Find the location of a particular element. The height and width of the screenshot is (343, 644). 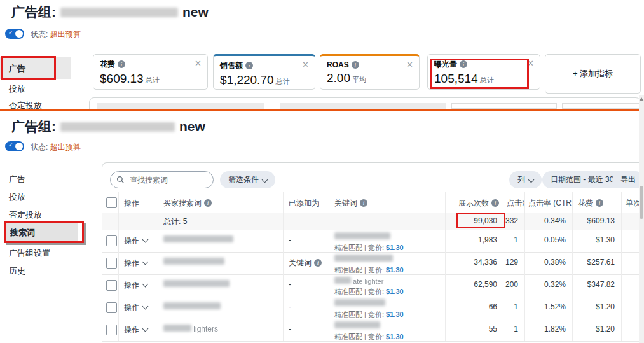

red-divider-line is located at coordinates (322, 110).